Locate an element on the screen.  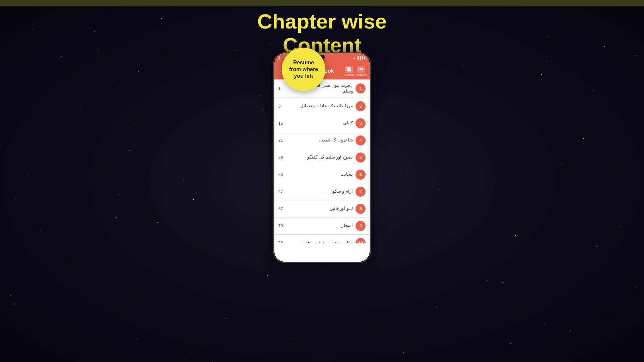
top-bar is located at coordinates (322, 3).